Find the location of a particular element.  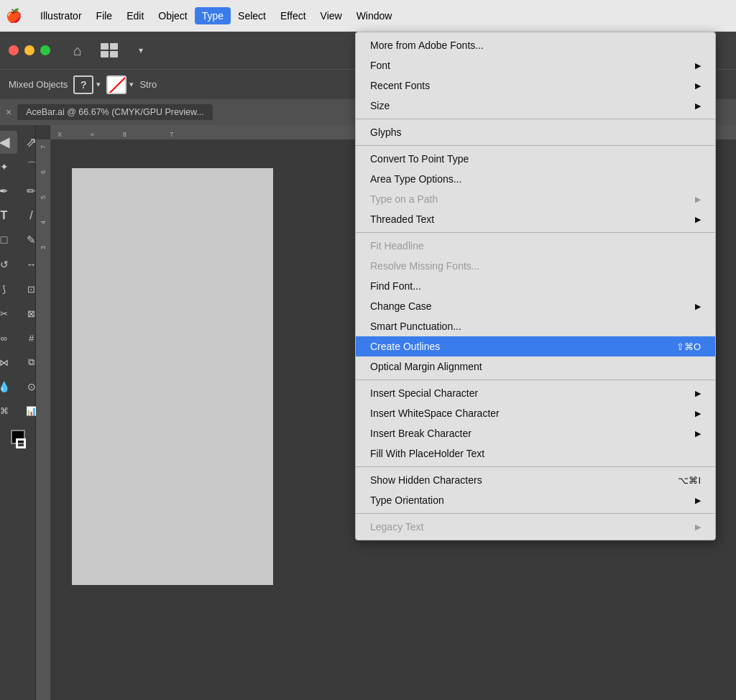

object-type-dropdown: ? ▾ is located at coordinates (87, 85).